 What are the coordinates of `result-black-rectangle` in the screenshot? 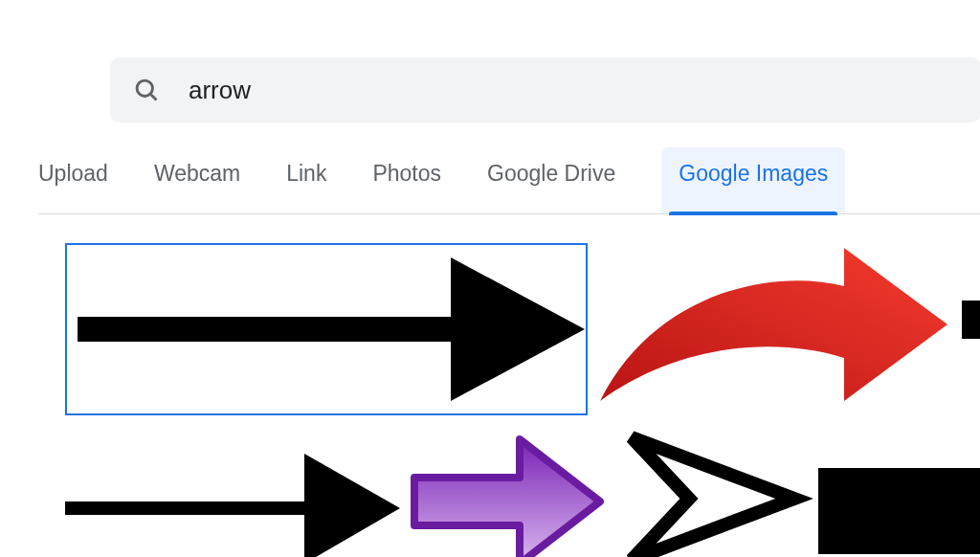 It's located at (900, 511).